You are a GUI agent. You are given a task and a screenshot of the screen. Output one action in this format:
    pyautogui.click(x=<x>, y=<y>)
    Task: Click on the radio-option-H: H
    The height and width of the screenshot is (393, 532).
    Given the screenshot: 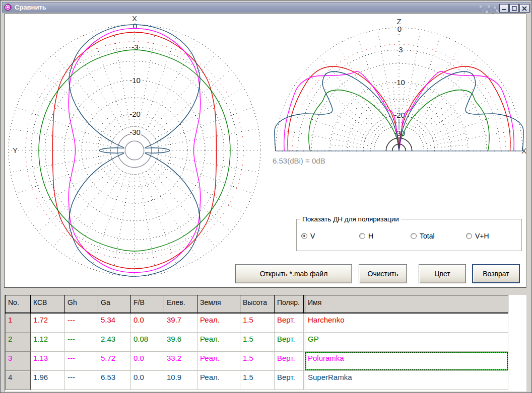 What is the action you would take?
    pyautogui.click(x=366, y=236)
    